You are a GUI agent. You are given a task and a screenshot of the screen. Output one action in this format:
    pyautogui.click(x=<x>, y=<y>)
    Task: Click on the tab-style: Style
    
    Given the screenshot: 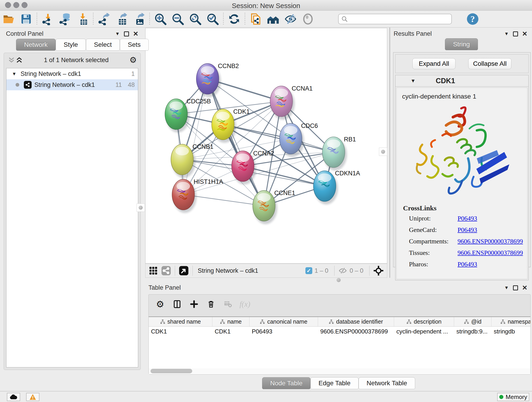 What is the action you would take?
    pyautogui.click(x=71, y=45)
    